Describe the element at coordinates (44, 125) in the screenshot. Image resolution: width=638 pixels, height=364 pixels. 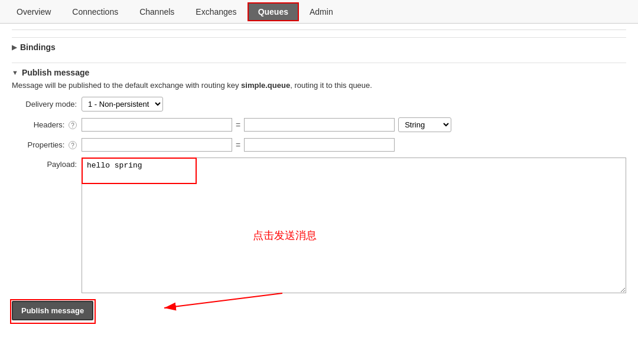
I see `headers-label: Headers: ?` at that location.